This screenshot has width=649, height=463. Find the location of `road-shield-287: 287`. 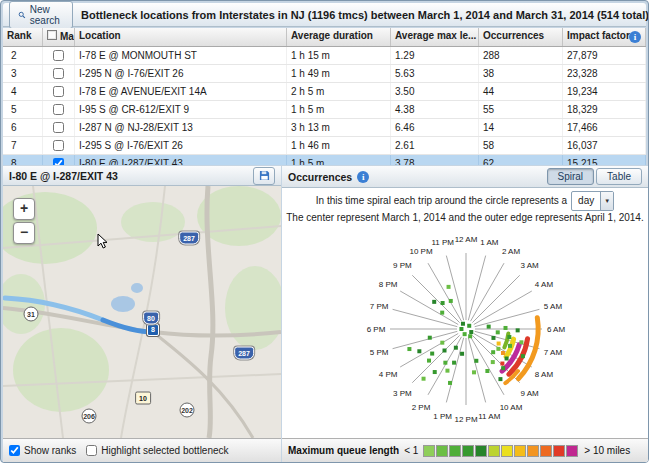

road-shield-287: 287 is located at coordinates (189, 238).